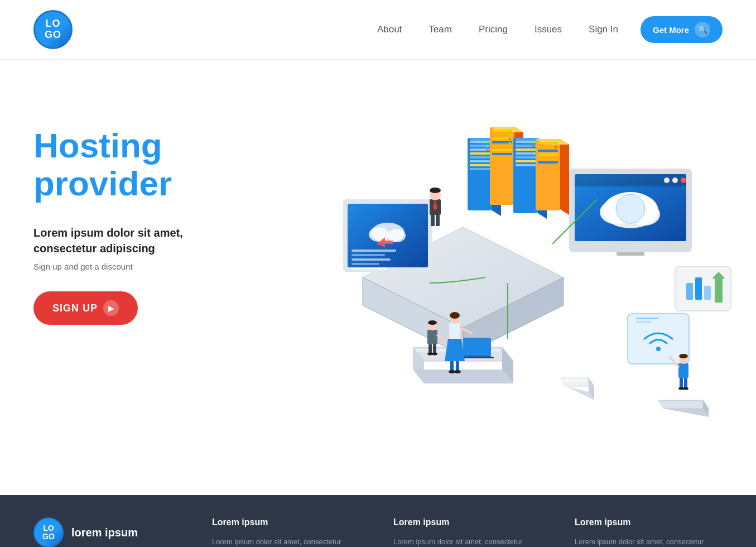 Image resolution: width=756 pixels, height=547 pixels. Describe the element at coordinates (86, 308) in the screenshot. I see `signup-button: SIGN UP ▶` at that location.